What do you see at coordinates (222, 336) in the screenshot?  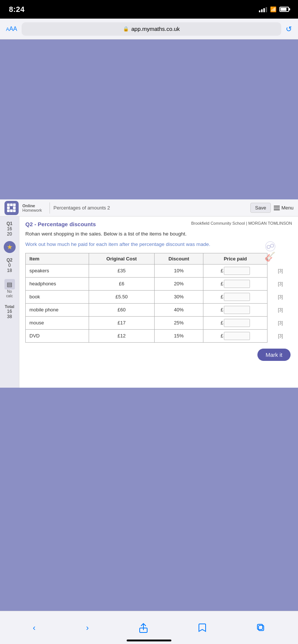 I see `pound-sign-5: £` at bounding box center [222, 336].